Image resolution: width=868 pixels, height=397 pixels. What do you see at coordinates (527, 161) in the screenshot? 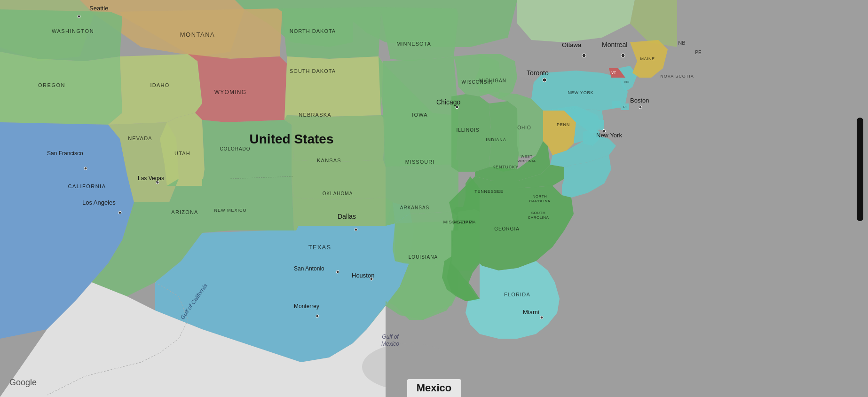
I see `svg-text: VIRGINIA` at bounding box center [527, 161].